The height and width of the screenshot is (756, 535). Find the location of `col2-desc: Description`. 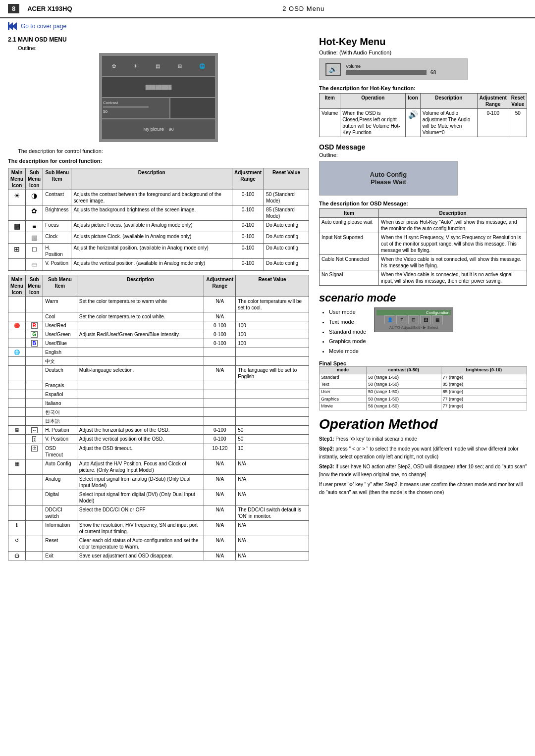

col2-desc: Description is located at coordinates (141, 286).